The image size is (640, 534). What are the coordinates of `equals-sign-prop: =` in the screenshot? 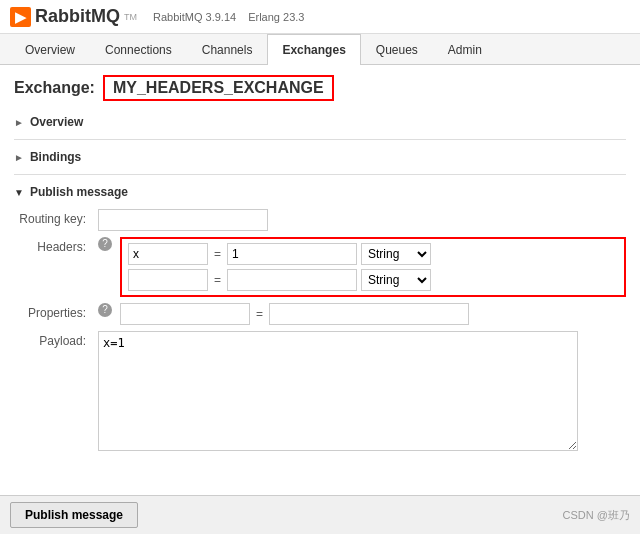 It's located at (260, 314).